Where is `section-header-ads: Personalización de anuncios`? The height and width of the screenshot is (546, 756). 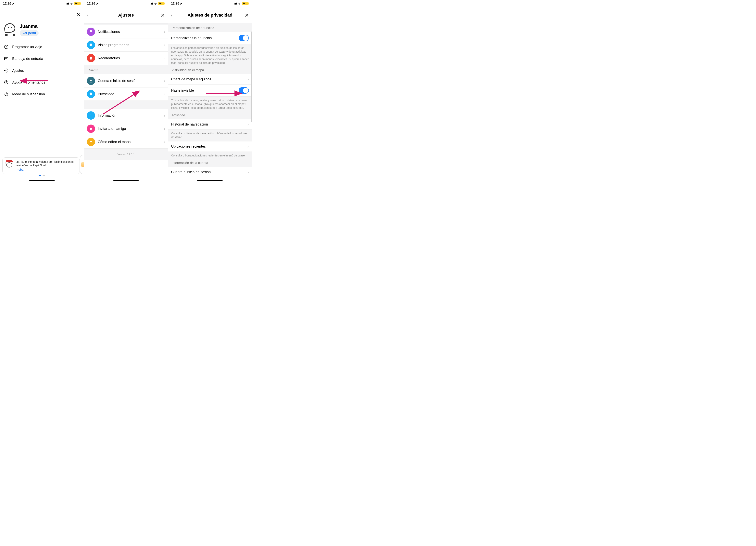
section-header-ads: Personalización de anuncios is located at coordinates (210, 28).